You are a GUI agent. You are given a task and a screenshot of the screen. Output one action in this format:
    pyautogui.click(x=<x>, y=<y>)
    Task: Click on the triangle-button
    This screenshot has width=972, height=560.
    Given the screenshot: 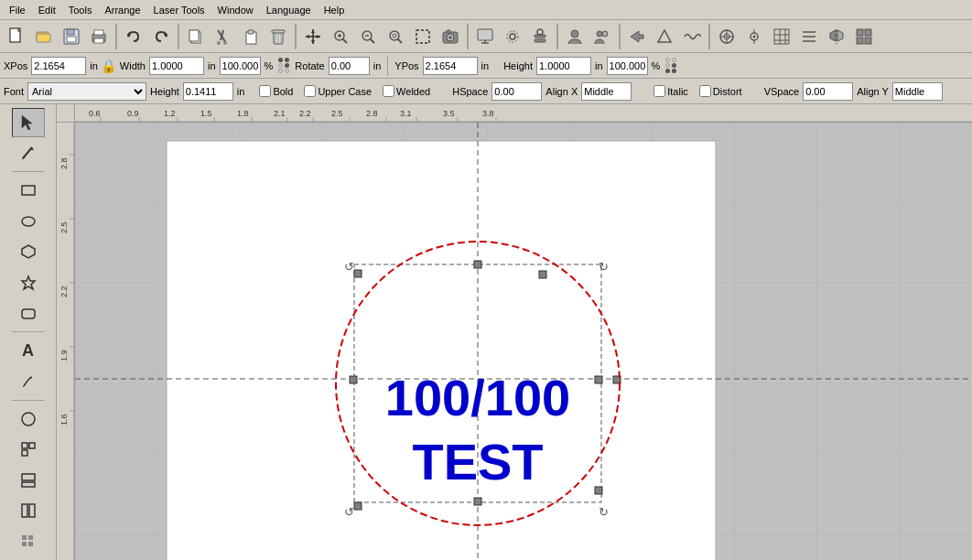 What is the action you would take?
    pyautogui.click(x=664, y=37)
    